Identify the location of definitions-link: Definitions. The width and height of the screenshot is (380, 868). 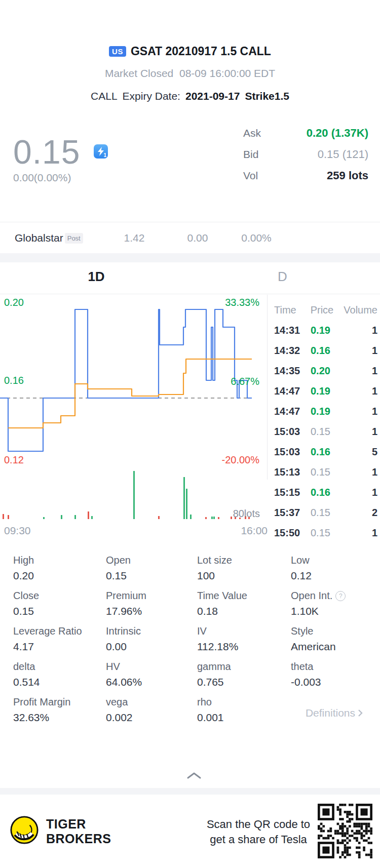
(296, 713).